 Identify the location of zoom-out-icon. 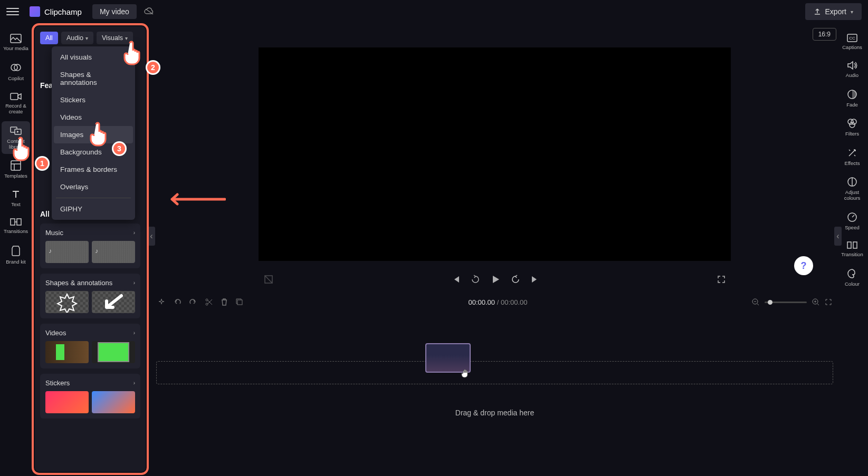
(756, 302).